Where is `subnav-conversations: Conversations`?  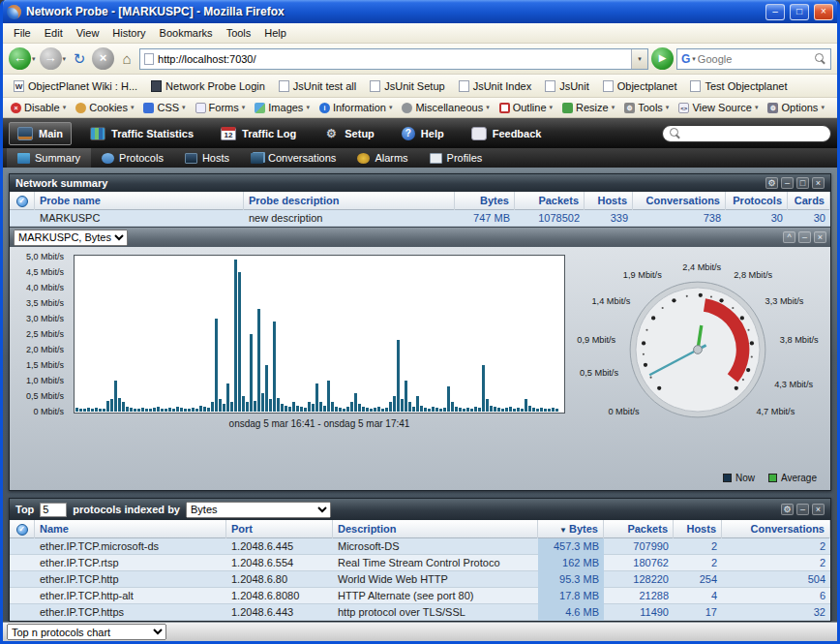
subnav-conversations: Conversations is located at coordinates (293, 158).